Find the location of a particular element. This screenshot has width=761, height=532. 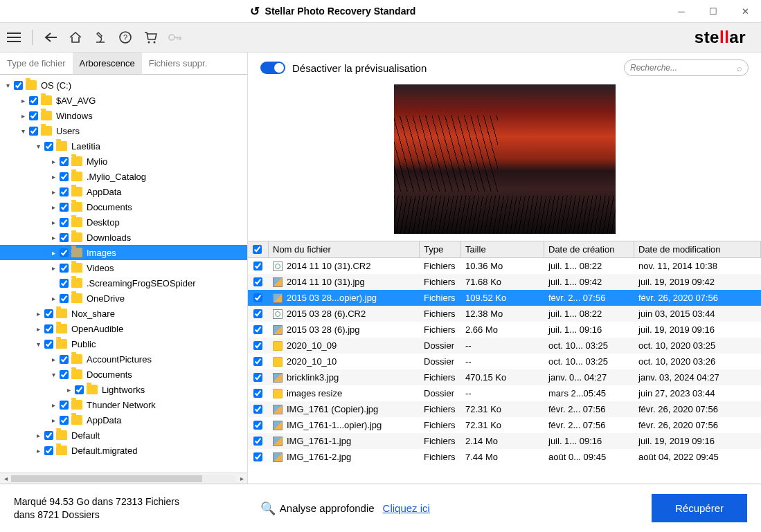

tree-item: ▸Lightworks is located at coordinates (123, 389).